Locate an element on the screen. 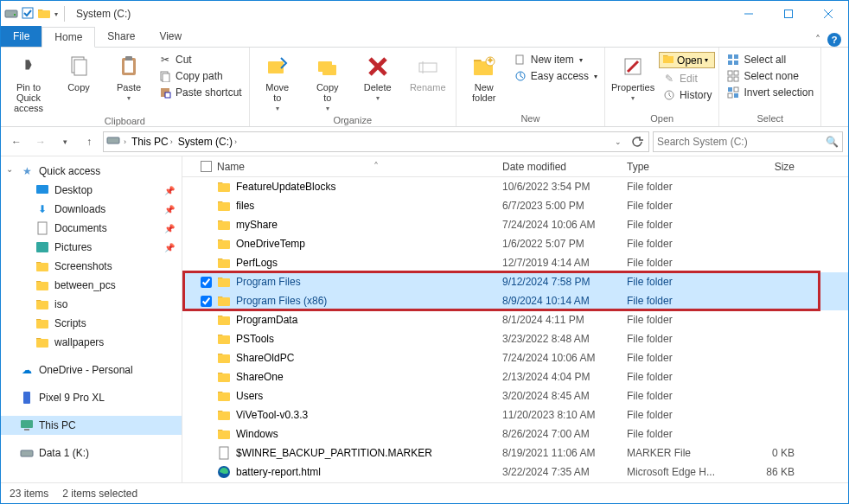 The width and height of the screenshot is (849, 504). easy-access-button: Easy access▾ is located at coordinates (555, 76).